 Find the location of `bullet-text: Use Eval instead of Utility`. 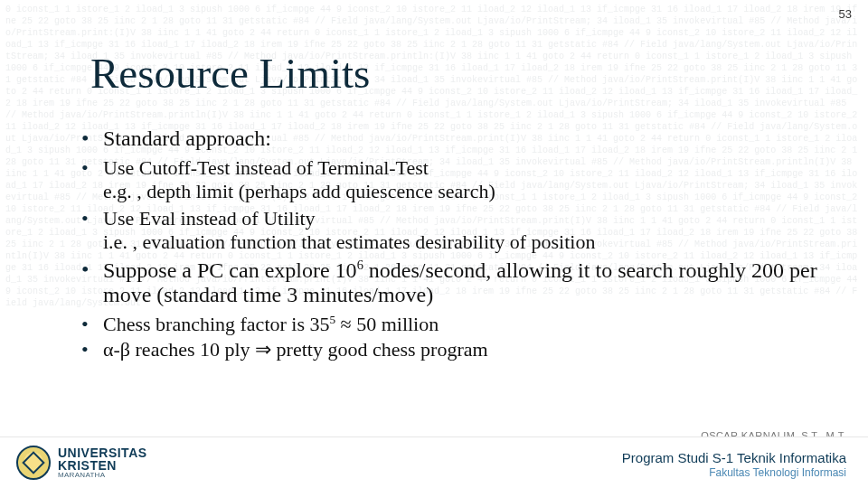

bullet-text: Use Eval instead of Utility is located at coordinates (467, 219).